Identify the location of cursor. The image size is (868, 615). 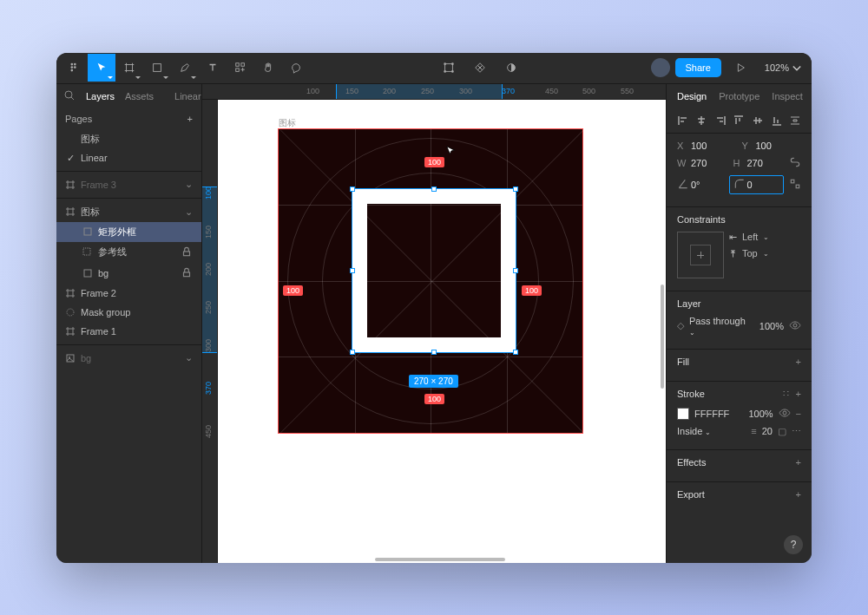
(451, 153).